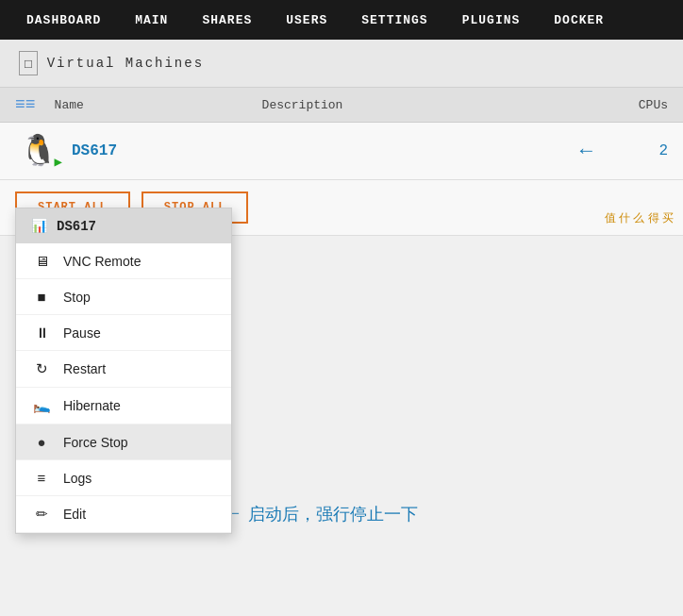  What do you see at coordinates (75, 514) in the screenshot?
I see `dropdown-edit-label: Edit` at bounding box center [75, 514].